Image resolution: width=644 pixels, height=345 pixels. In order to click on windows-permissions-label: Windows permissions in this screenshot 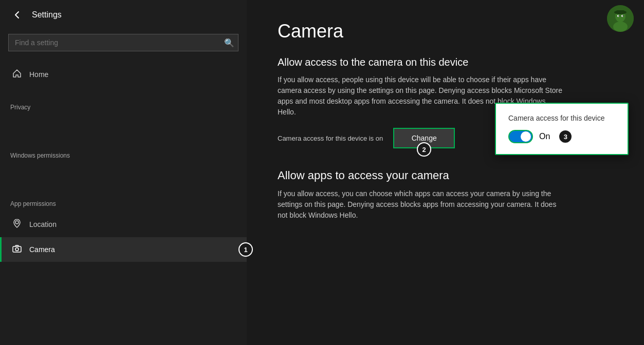, I will do `click(123, 155)`.